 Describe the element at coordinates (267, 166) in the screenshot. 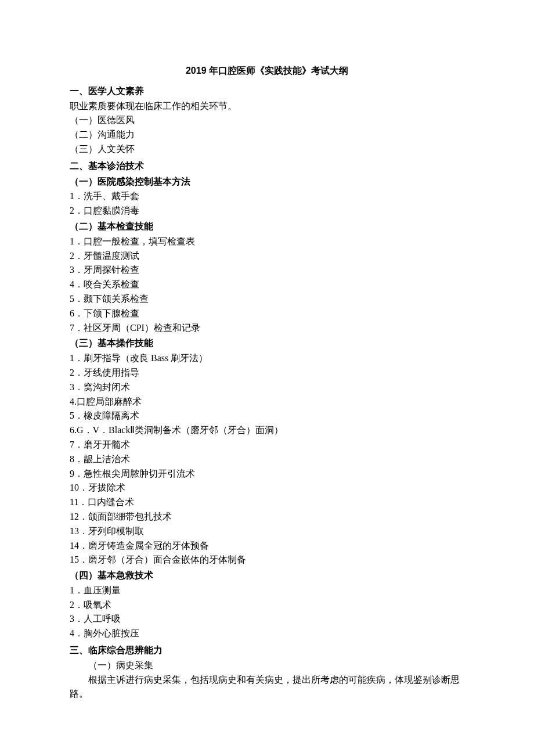

I see `section-2-heading: 二、基本诊治技术` at that location.